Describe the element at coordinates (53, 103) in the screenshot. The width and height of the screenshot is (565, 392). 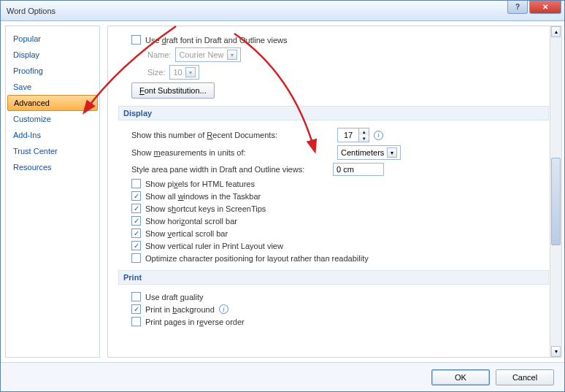
I see `sidebar-item-advanced: Advanced` at that location.